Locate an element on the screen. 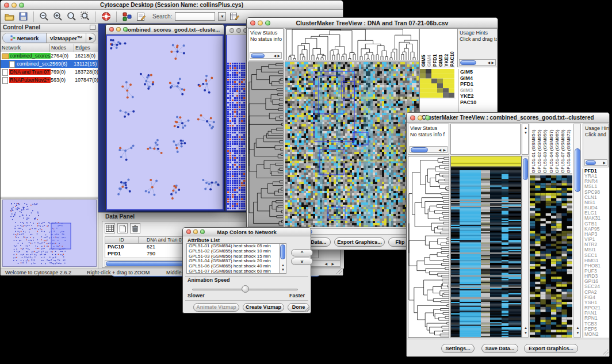 This screenshot has height=364, width=612. tv2-heatmap-panel is located at coordinates (486, 247).